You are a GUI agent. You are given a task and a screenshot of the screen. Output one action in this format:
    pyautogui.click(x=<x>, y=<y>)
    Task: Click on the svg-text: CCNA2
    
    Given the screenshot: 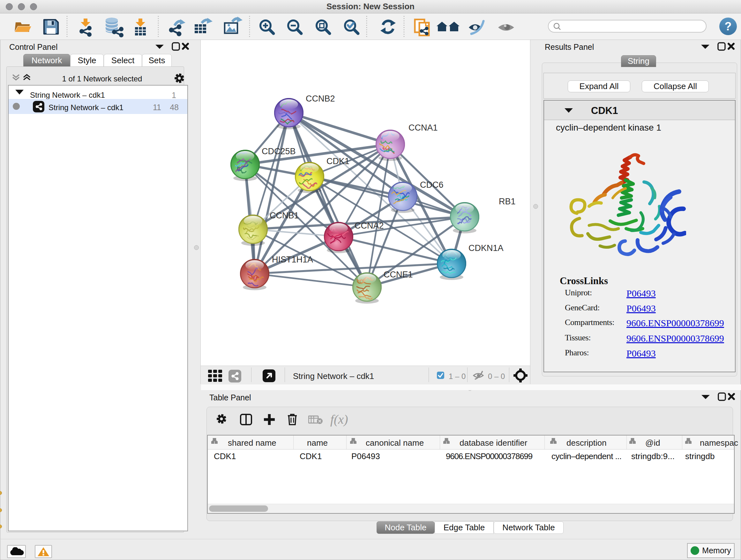 What is the action you would take?
    pyautogui.click(x=369, y=226)
    